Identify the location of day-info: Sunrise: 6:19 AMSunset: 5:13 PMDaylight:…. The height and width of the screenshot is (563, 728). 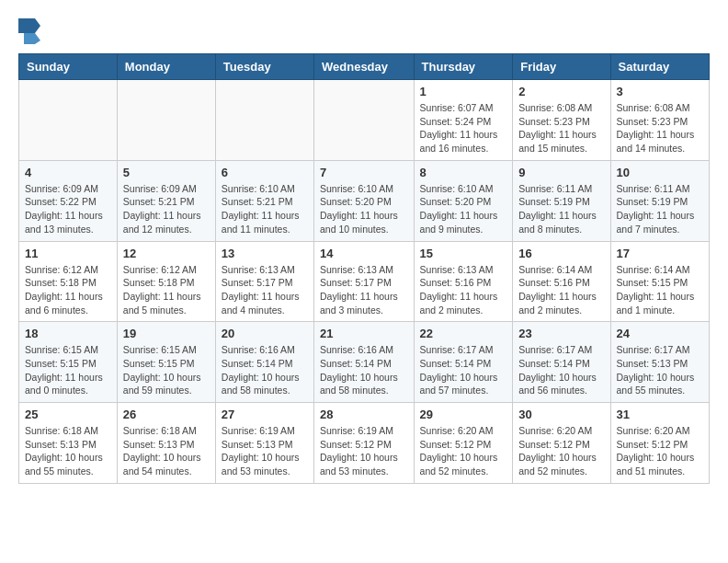
(265, 451).